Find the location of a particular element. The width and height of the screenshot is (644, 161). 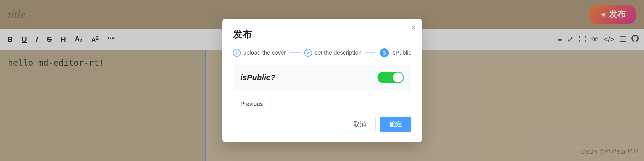

toggle-on-label: ON is located at coordinates (398, 77).